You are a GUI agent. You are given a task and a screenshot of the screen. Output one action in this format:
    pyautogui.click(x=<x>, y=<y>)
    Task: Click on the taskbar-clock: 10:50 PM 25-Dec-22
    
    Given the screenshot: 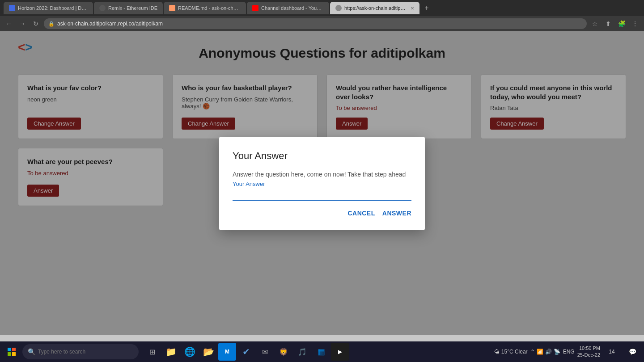 What is the action you would take?
    pyautogui.click(x=589, y=352)
    